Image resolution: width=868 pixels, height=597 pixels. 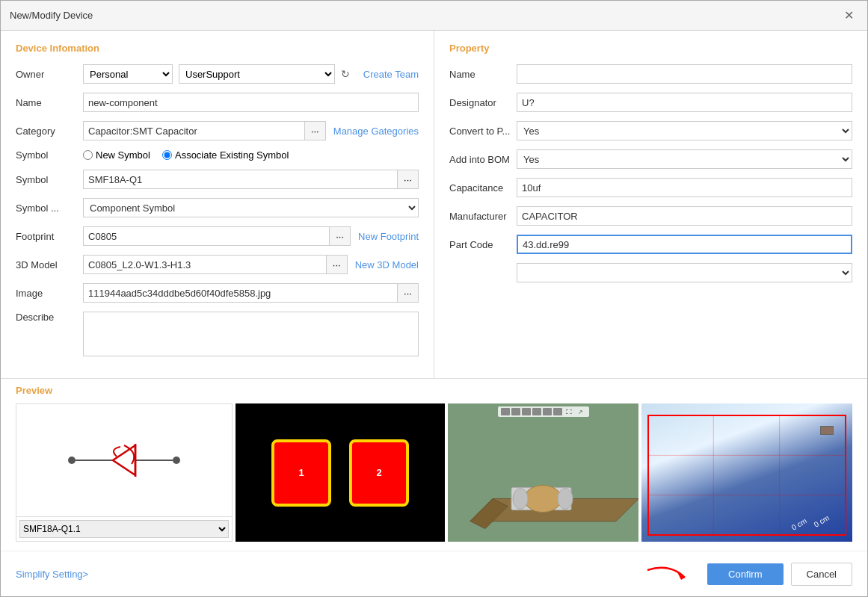 What do you see at coordinates (685, 131) in the screenshot?
I see `convert-select: Yes No` at bounding box center [685, 131].